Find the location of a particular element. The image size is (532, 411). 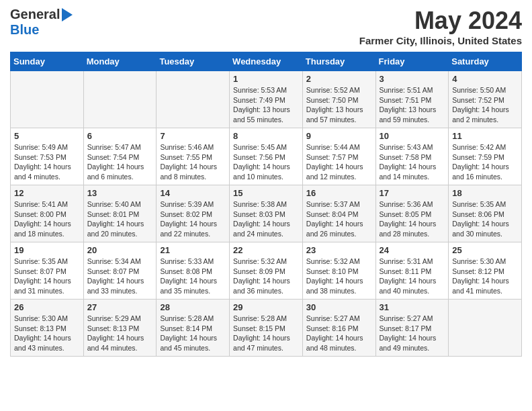

location-title: Farmer City, Illinois, United States is located at coordinates (441, 40).